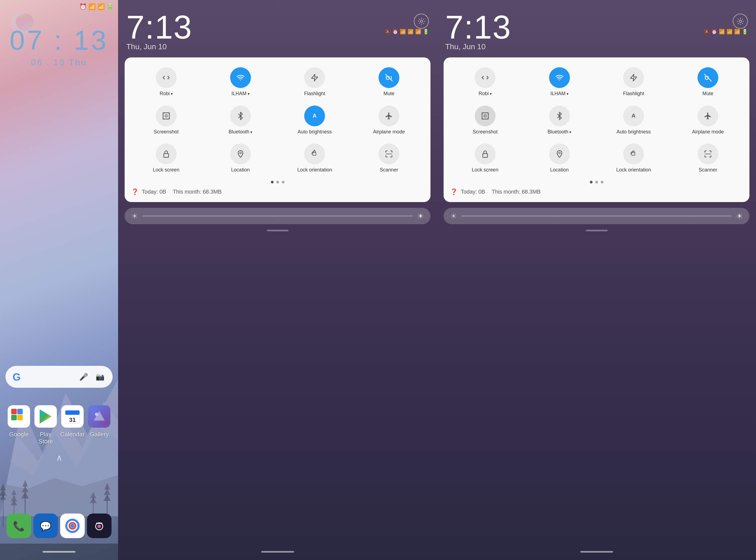 This screenshot has width=756, height=560. What do you see at coordinates (241, 116) in the screenshot?
I see `qp-left-bluetooth-btn` at bounding box center [241, 116].